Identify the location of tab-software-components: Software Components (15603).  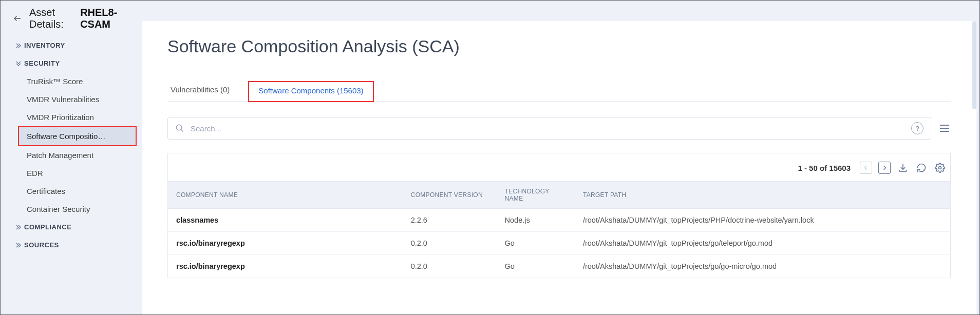
(311, 91).